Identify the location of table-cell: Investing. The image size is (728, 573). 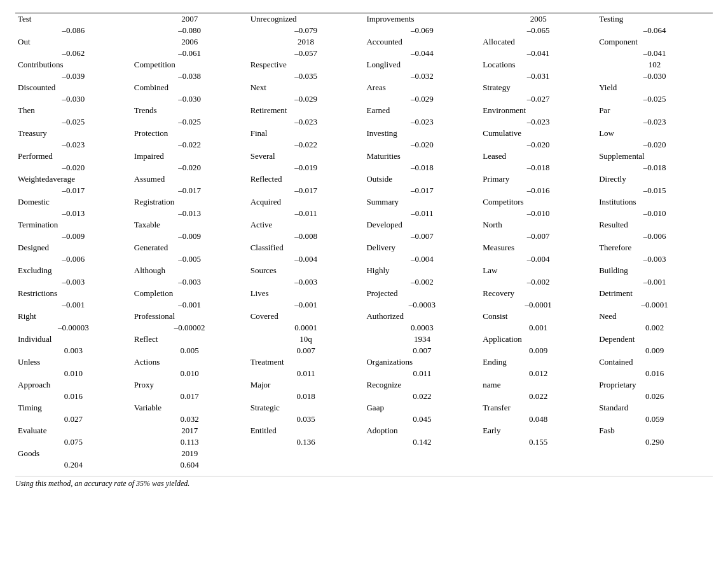
(422, 133).